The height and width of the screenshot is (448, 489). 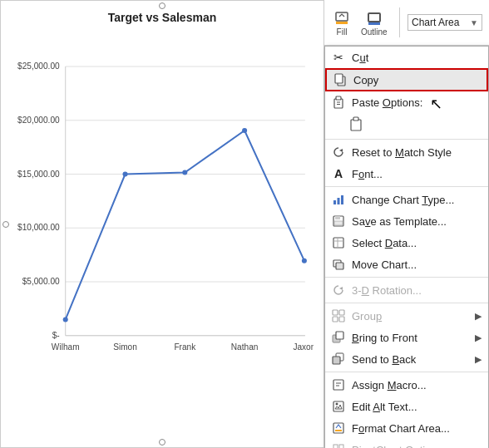 What do you see at coordinates (185, 347) in the screenshot?
I see `svg-text: Frank` at bounding box center [185, 347].